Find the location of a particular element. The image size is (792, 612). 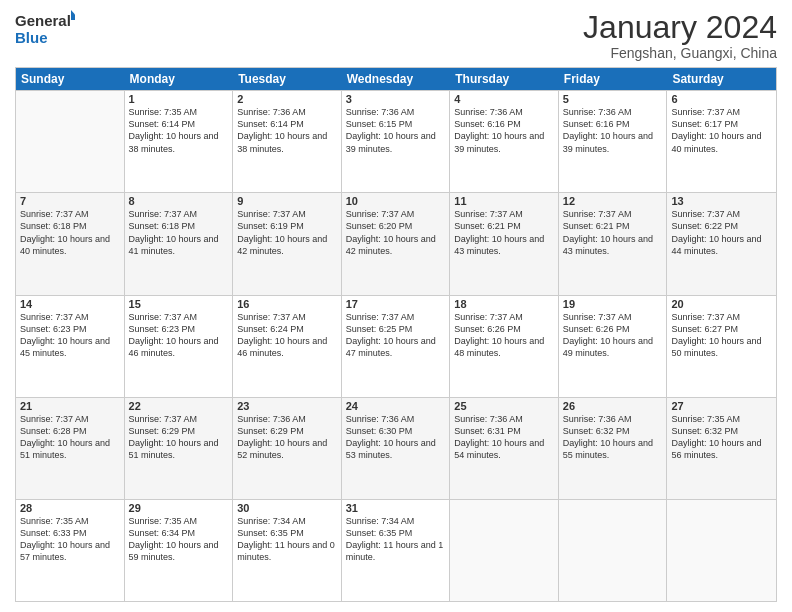

day-number: 11 is located at coordinates (504, 201).